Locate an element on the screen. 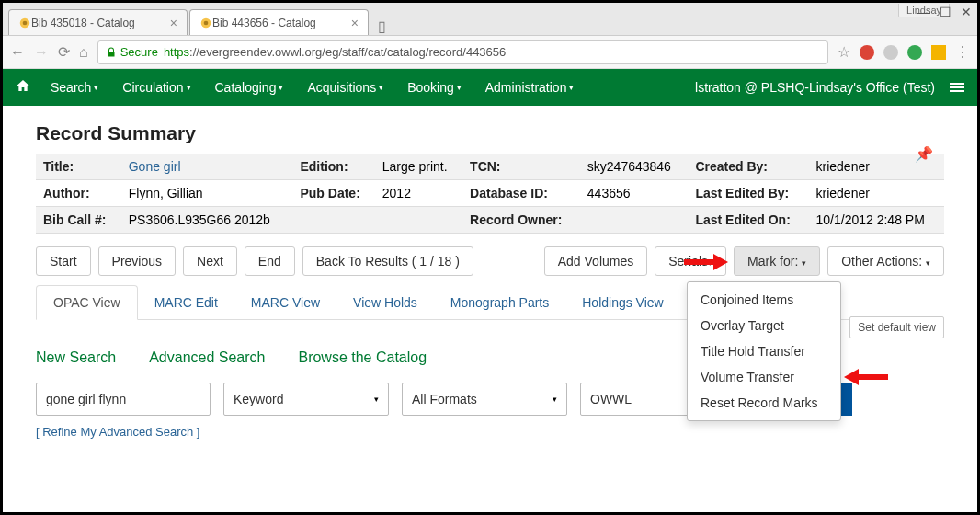  lock-icon is located at coordinates (111, 52).